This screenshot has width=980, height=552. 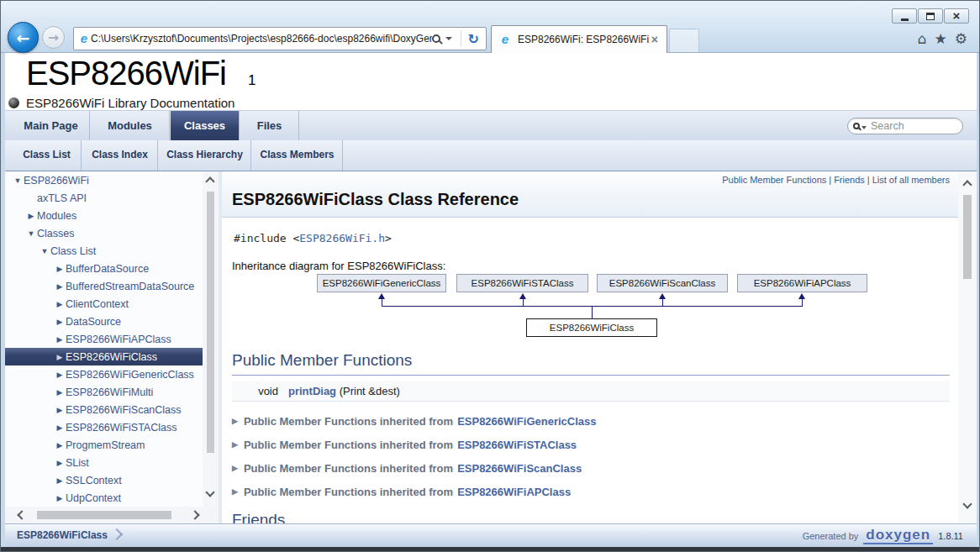 What do you see at coordinates (342, 239) in the screenshot?
I see `include-file-link: ESP8266WiFi.h` at bounding box center [342, 239].